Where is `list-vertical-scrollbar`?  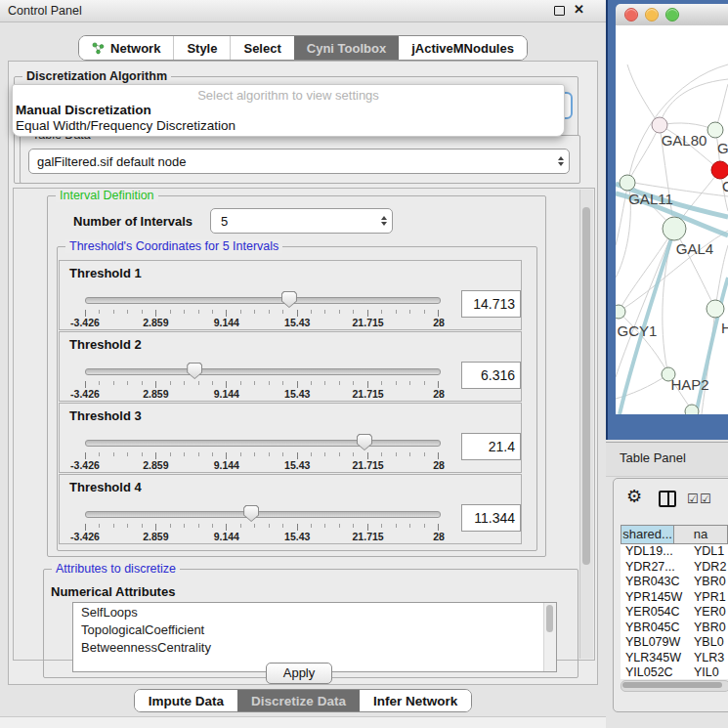 list-vertical-scrollbar is located at coordinates (549, 637).